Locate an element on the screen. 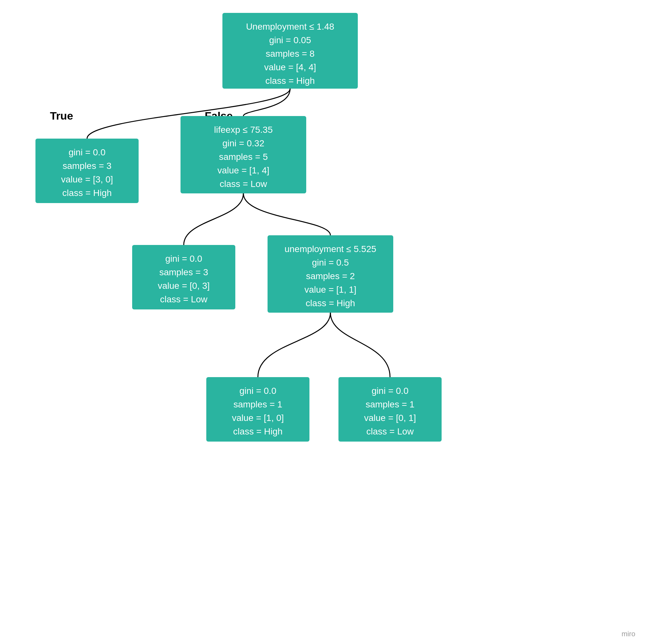 This screenshot has width=645, height=644. miro-watermark: miro is located at coordinates (628, 634).